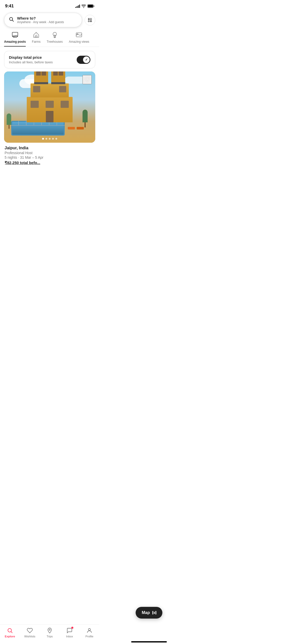 Image resolution: width=298 pixels, height=644 pixels. Describe the element at coordinates (85, 6) in the screenshot. I see `status-icons` at that location.